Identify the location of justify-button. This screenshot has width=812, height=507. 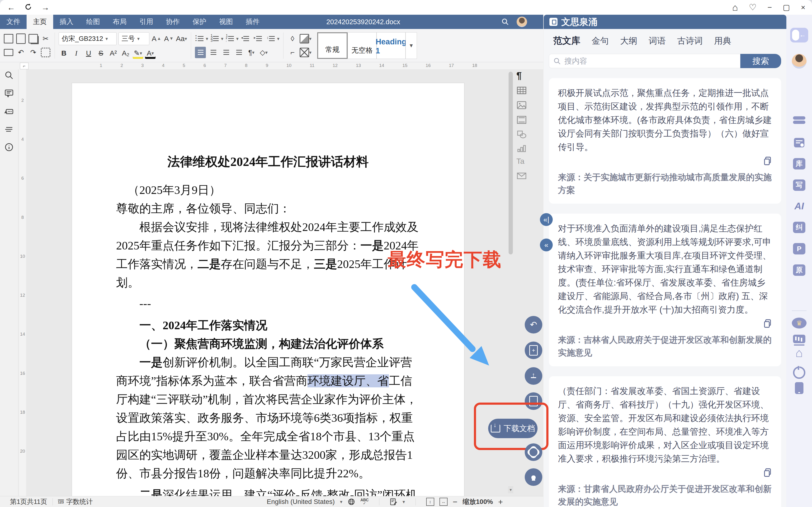
(239, 52).